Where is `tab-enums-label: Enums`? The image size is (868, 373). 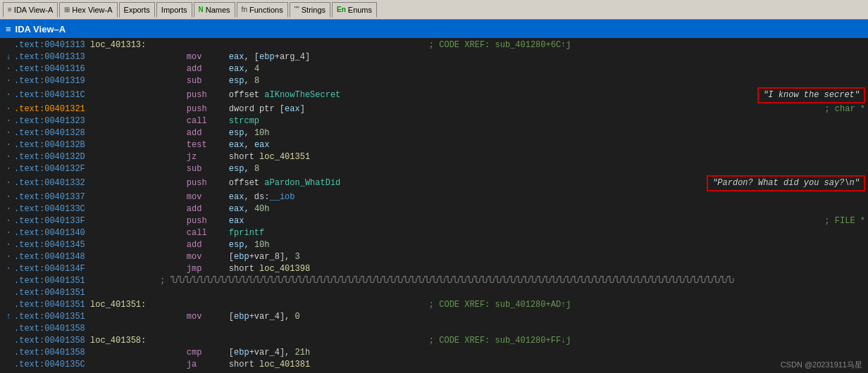 tab-enums-label: Enums is located at coordinates (360, 10).